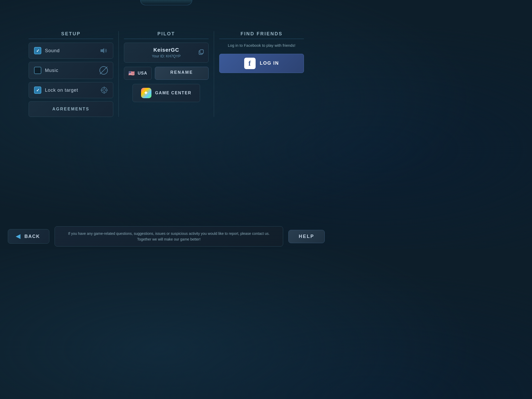 Image resolution: width=532 pixels, height=399 pixels. What do you see at coordinates (70, 71) in the screenshot?
I see `music-label: Music` at bounding box center [70, 71].